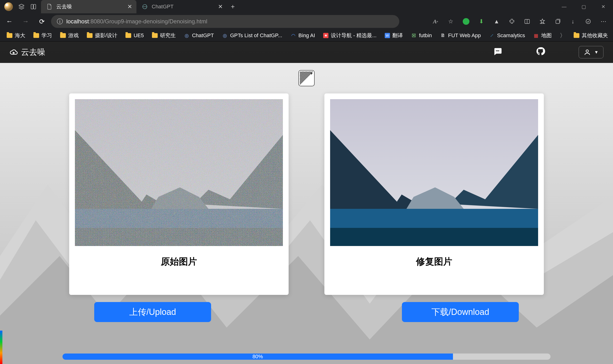  Describe the element at coordinates (540, 52) in the screenshot. I see `github-icon` at that location.